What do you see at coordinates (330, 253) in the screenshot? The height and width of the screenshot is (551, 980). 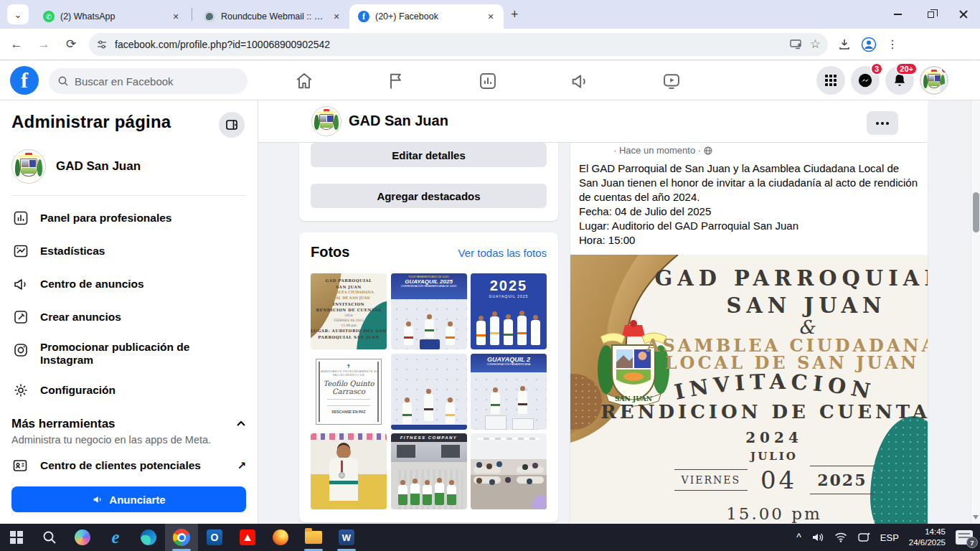 I see `photos-title: Fotos` at bounding box center [330, 253].